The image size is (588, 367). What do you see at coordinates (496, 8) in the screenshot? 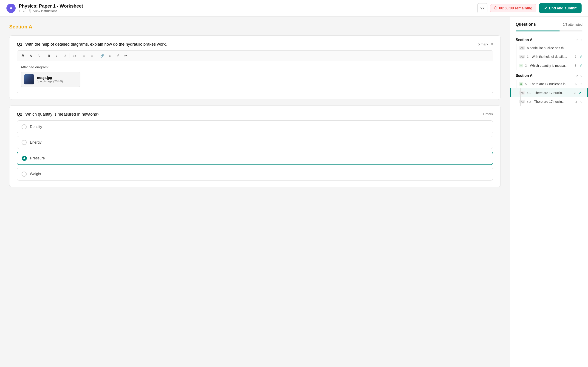
I see `timer-icon: ⏱` at bounding box center [496, 8].